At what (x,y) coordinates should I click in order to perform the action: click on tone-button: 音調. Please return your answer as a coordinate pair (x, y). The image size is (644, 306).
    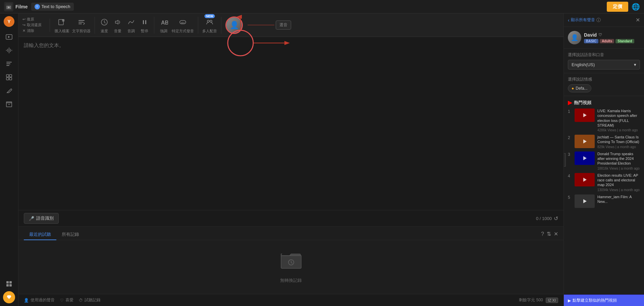
    Looking at the image, I should click on (131, 25).